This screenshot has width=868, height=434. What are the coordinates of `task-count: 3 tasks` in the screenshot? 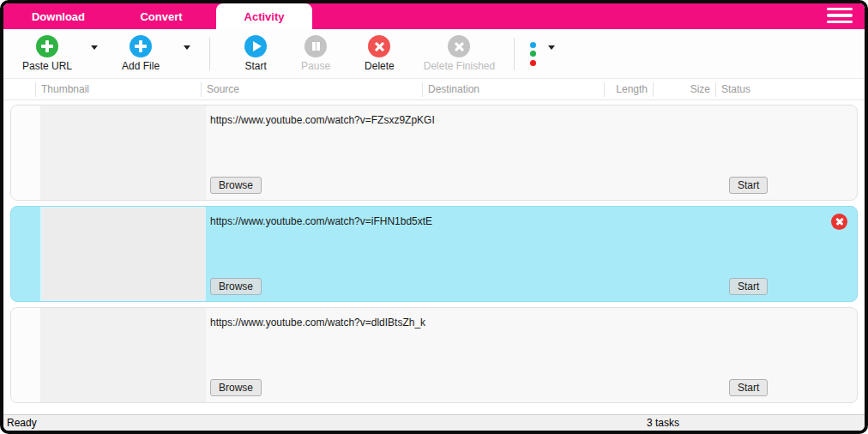 It's located at (663, 423).